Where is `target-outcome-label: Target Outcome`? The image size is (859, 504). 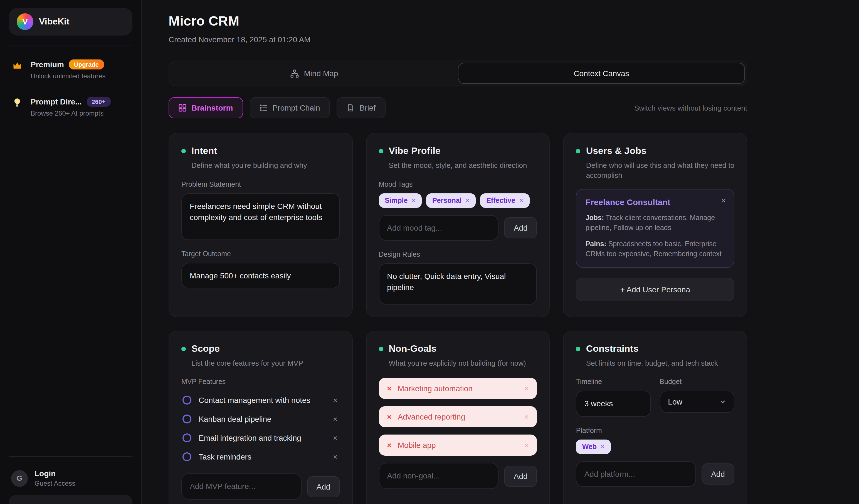 target-outcome-label: Target Outcome is located at coordinates (260, 253).